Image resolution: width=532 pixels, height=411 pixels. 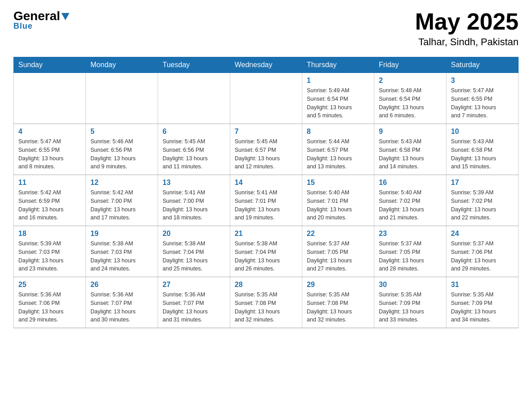 I want to click on calendar-cell-w4-d1: 18Sunrise: 5:39 AMSunset: 7:03 PMDayligh…, so click(x=50, y=252).